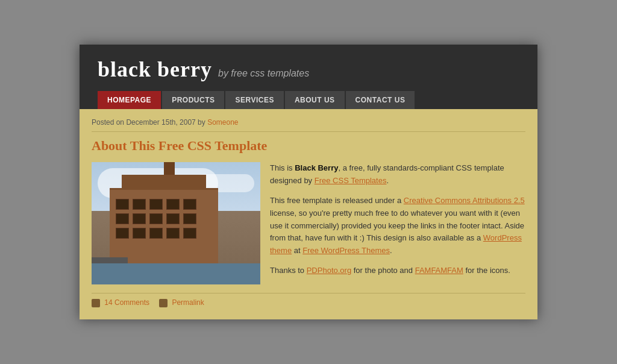 This screenshot has width=617, height=364. I want to click on site-name: black berry, so click(155, 69).